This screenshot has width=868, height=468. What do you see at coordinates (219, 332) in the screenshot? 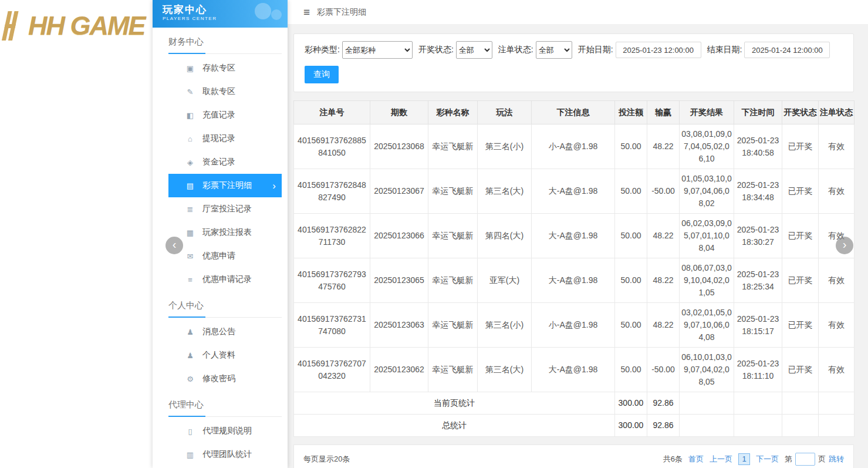
I see `sidebar-item-label: 消息公告` at bounding box center [219, 332].